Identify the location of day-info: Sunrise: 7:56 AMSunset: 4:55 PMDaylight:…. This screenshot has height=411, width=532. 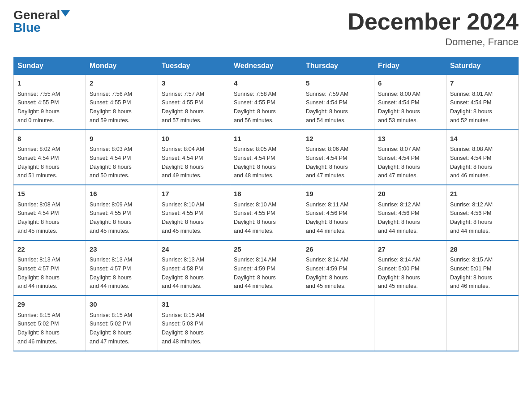
(111, 107).